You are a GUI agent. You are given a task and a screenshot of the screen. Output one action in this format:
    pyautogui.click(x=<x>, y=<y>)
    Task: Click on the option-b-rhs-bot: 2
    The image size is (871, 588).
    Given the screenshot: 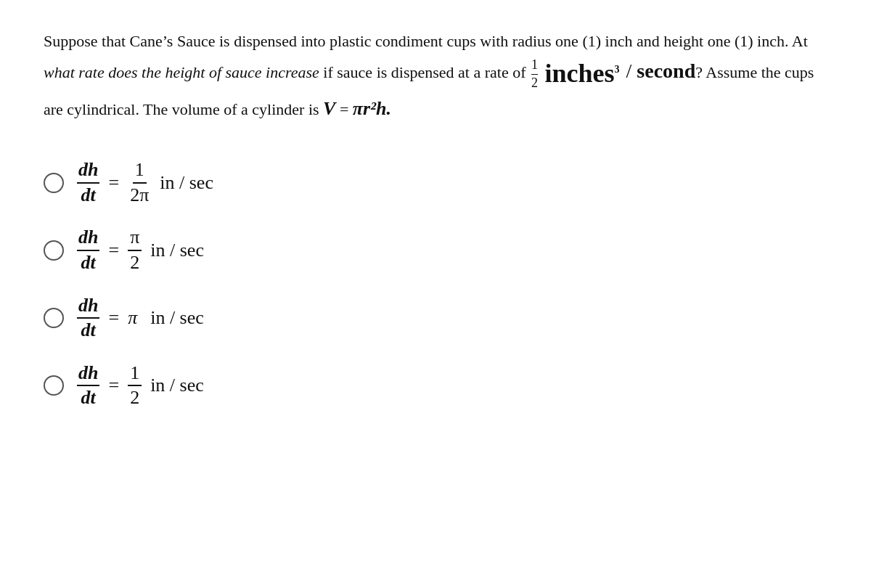 What is the action you would take?
    pyautogui.click(x=135, y=263)
    